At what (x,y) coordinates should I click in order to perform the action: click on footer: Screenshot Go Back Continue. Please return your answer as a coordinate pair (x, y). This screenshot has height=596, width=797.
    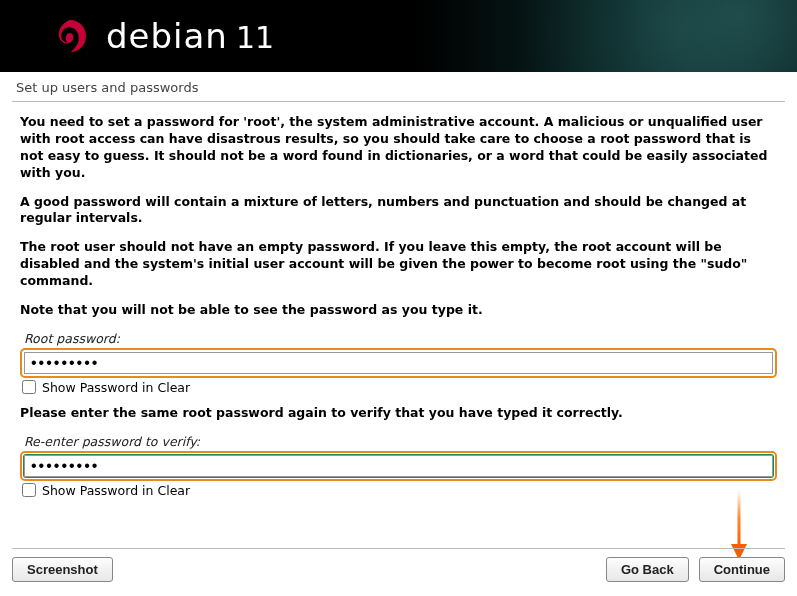
    Looking at the image, I should click on (398, 568).